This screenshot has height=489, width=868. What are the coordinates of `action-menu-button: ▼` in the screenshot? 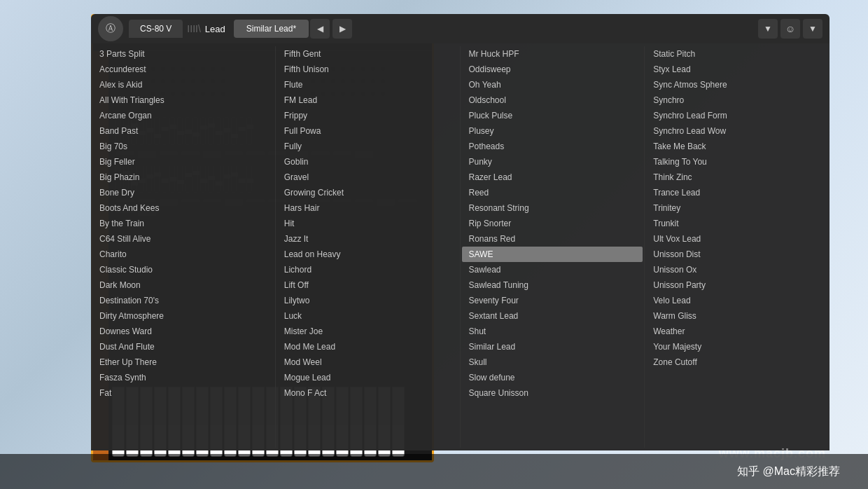 It's located at (813, 29).